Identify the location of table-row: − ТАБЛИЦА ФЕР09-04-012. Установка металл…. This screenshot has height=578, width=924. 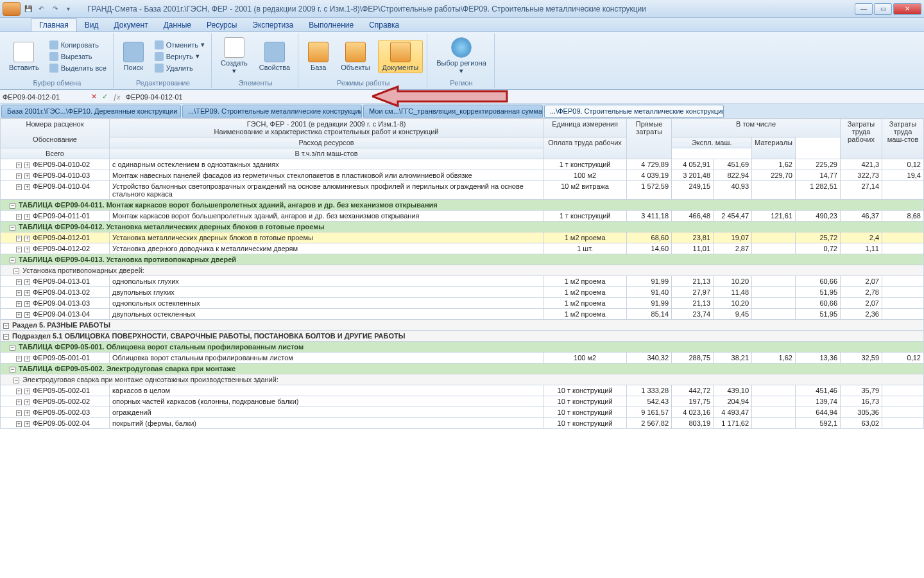
(462, 227).